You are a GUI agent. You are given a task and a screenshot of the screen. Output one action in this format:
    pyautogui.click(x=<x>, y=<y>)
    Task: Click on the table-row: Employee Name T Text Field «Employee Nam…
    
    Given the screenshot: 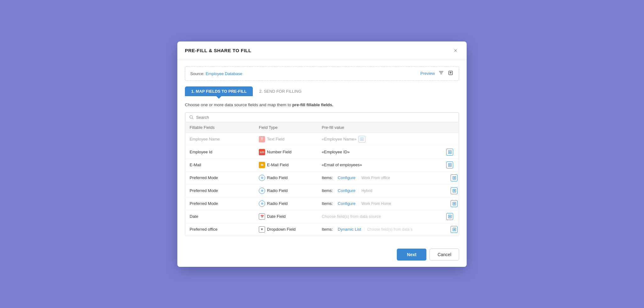 What is the action you would take?
    pyautogui.click(x=322, y=140)
    